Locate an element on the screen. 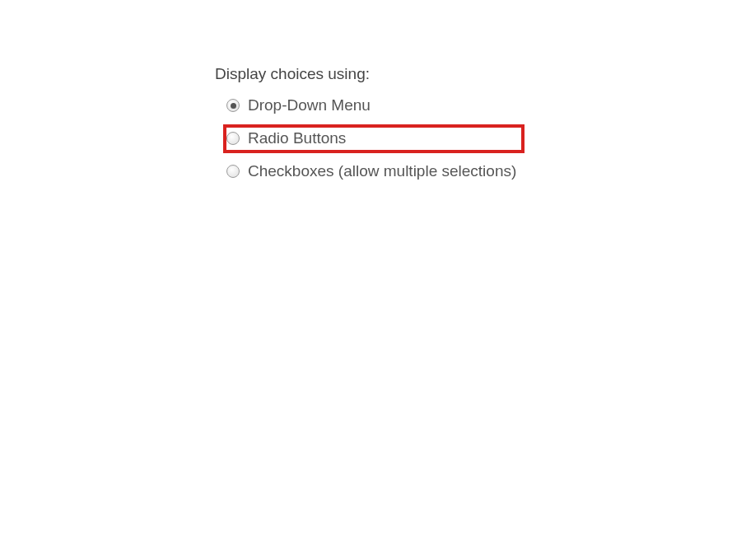 The height and width of the screenshot is (560, 746). display-choices-form: Display choices using: Drop-Down Menu Ra… is located at coordinates (368, 128).